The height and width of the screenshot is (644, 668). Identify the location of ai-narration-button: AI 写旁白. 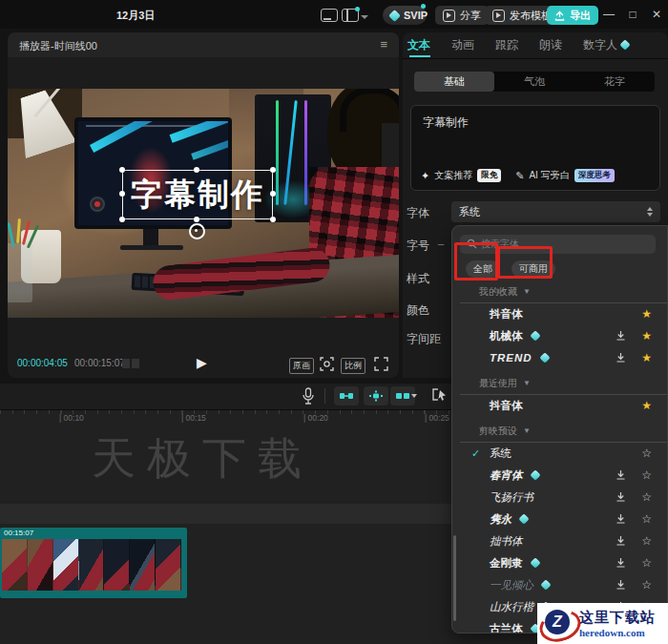
(549, 176).